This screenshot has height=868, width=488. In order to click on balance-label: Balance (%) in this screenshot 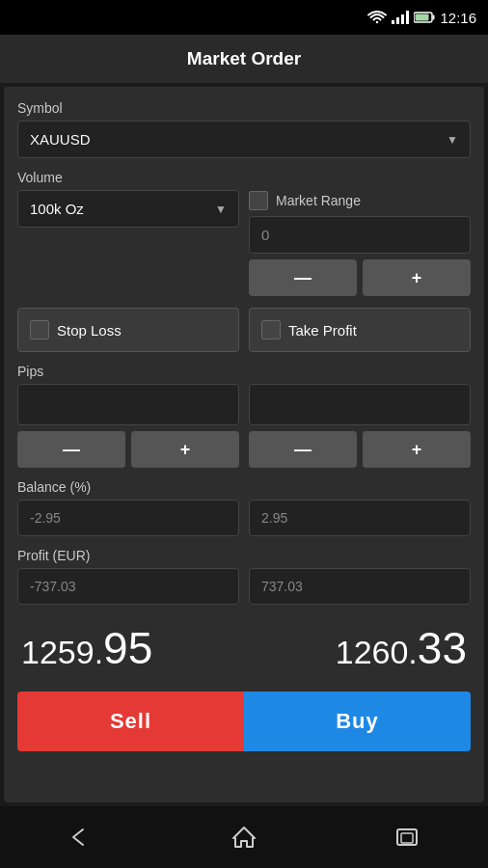, I will do `click(244, 487)`.